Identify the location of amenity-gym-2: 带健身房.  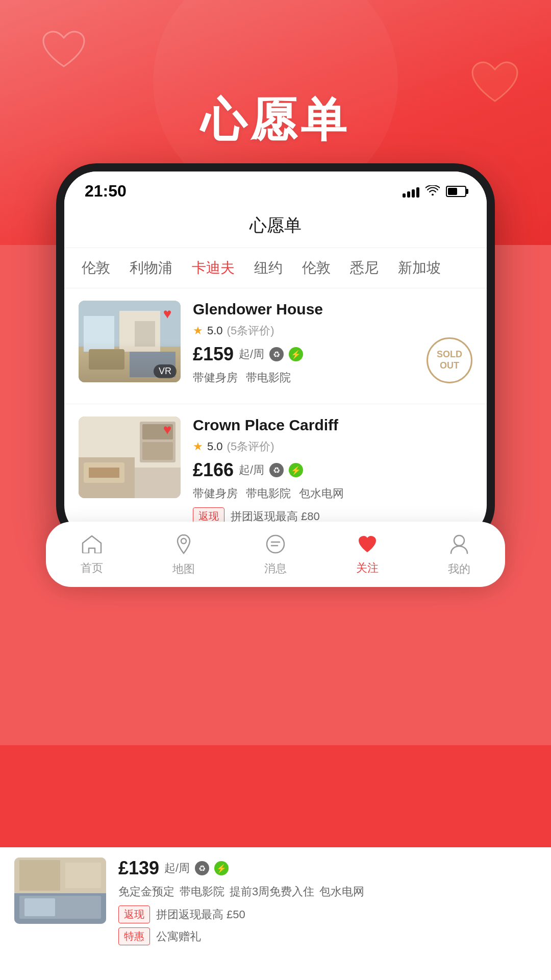
(215, 494).